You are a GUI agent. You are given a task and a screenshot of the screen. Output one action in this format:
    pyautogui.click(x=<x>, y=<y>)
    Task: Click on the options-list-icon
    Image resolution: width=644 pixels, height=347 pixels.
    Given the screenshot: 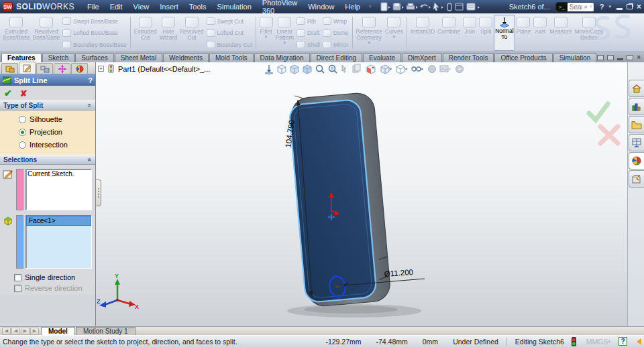 What is the action you would take?
    pyautogui.click(x=474, y=7)
    